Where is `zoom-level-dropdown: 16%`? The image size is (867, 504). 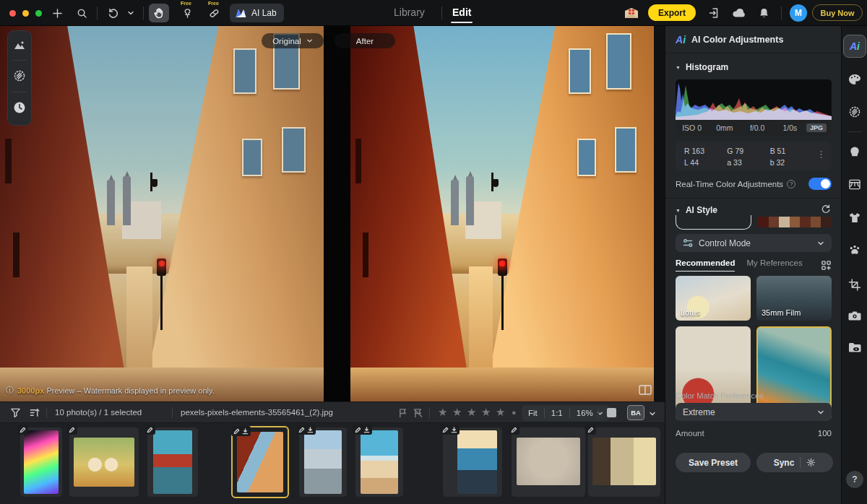 zoom-level-dropdown: 16% is located at coordinates (590, 413).